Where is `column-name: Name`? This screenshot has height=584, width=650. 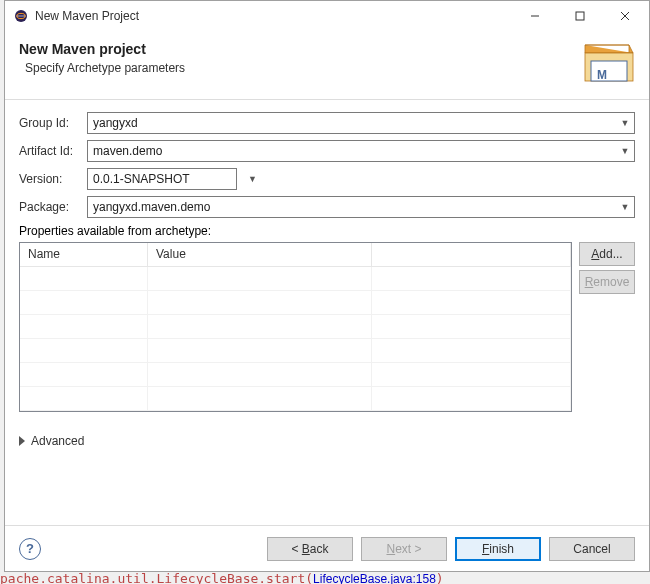
column-name: Name is located at coordinates (84, 254).